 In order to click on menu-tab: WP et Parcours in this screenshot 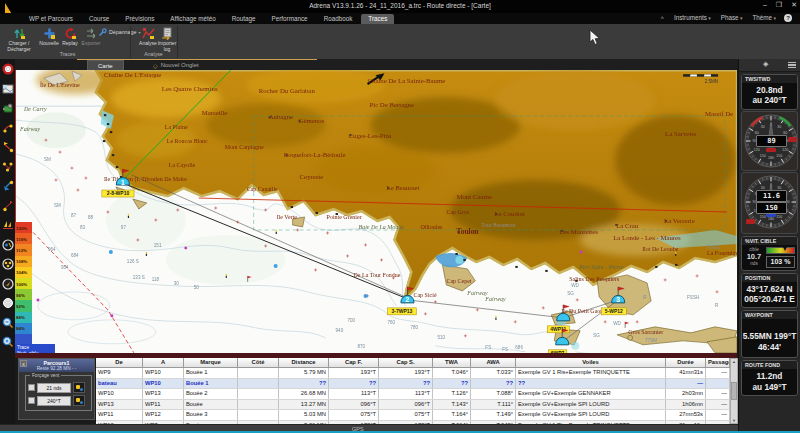, I will do `click(51, 19)`.